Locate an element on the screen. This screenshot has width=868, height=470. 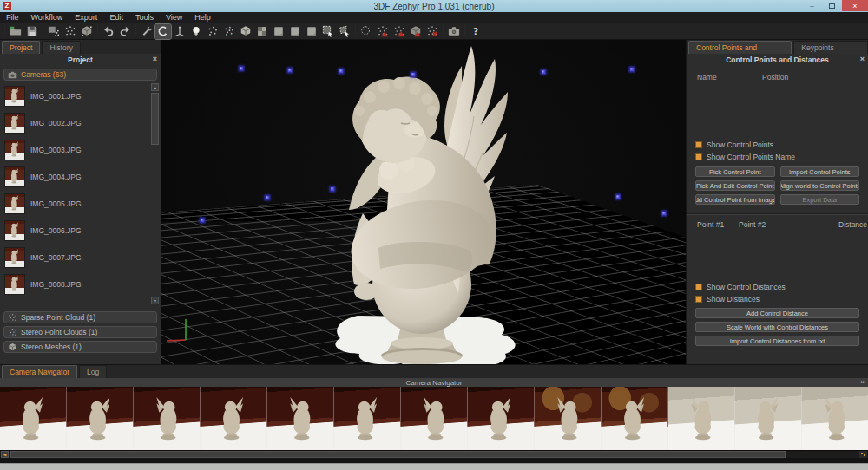
camera-list-item: IMG_0005.JPG is located at coordinates (80, 203).